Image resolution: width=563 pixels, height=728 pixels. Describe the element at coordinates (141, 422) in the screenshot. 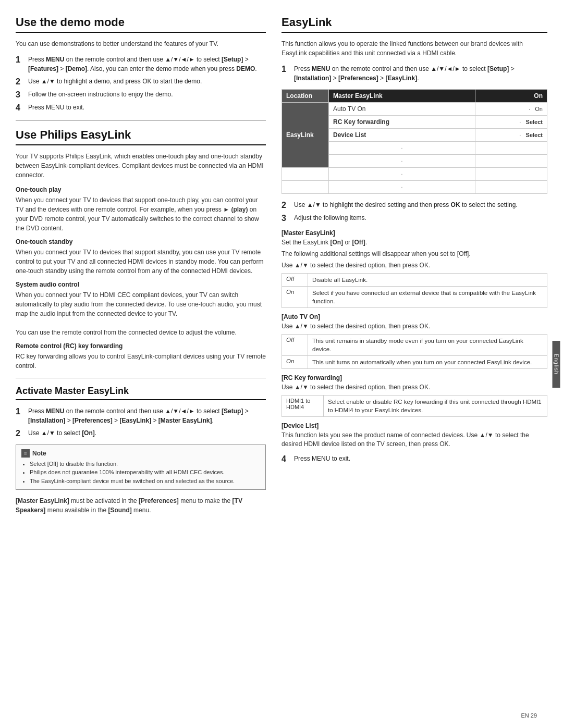

I see `activate-steps: 1 Press MENU on the remote control and t…` at that location.